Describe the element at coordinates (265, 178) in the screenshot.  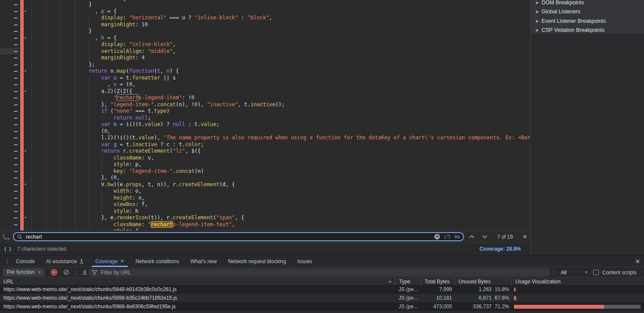
I see `code-line: }, (0,` at that location.